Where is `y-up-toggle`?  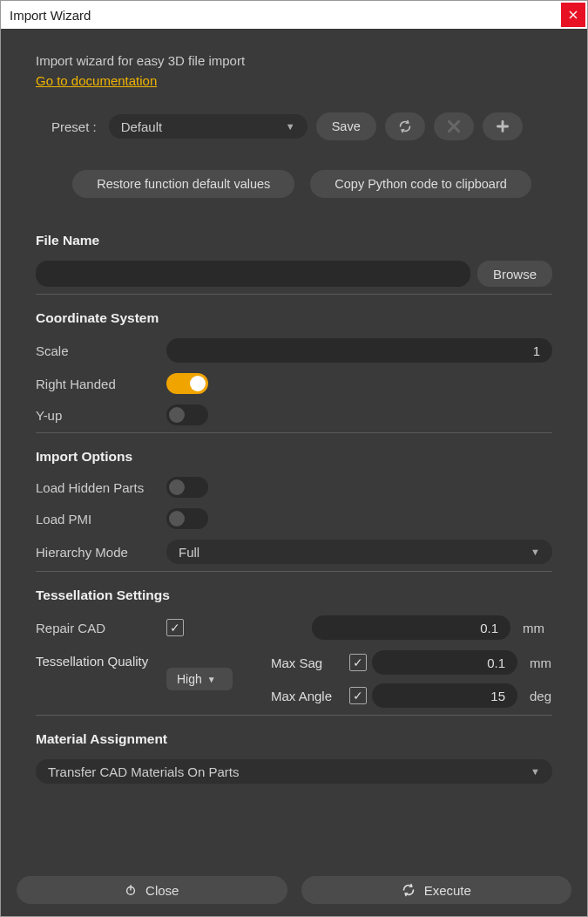 y-up-toggle is located at coordinates (187, 415).